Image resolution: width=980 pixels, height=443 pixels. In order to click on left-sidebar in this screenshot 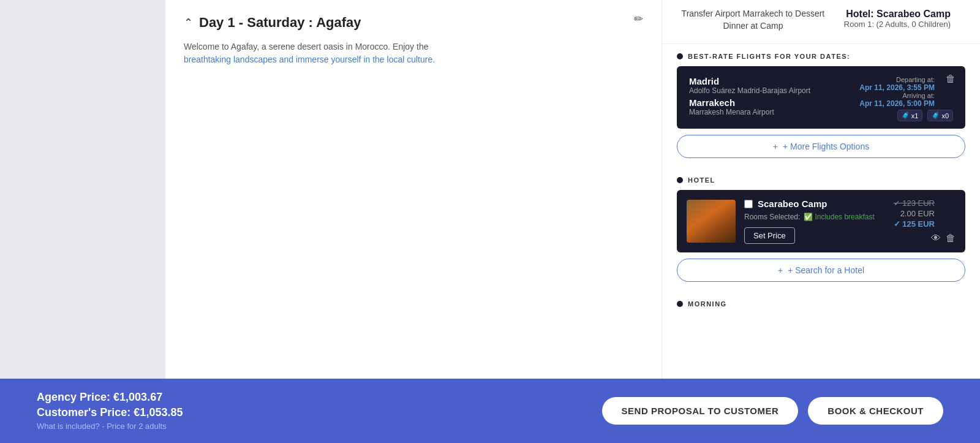, I will do `click(83, 189)`.